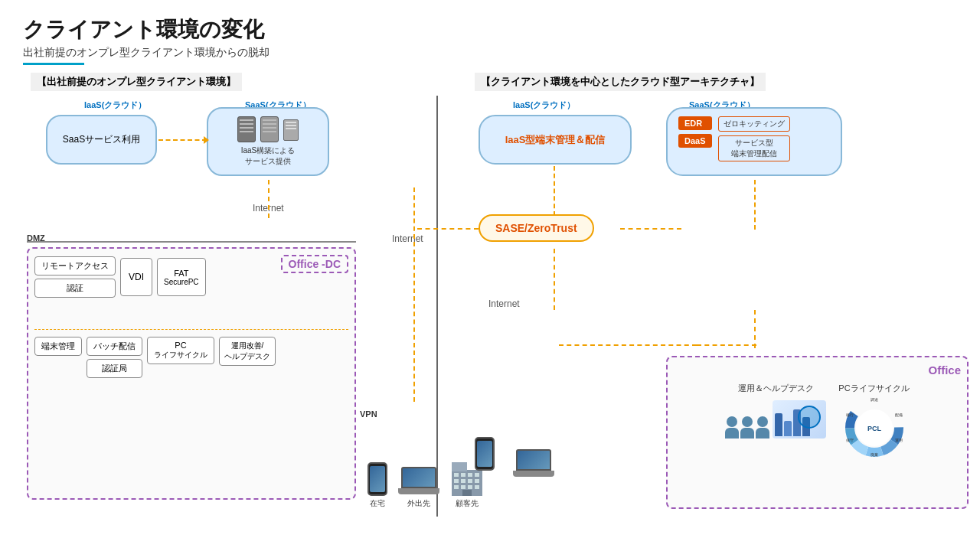 This screenshot has width=980, height=551. Describe the element at coordinates (504, 304) in the screenshot. I see `right-internet-label: Internet` at that location.